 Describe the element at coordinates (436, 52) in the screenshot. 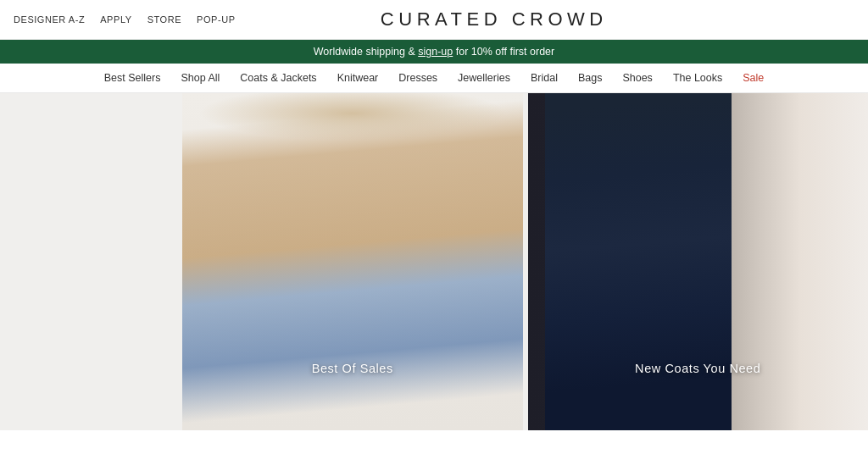

I see `promo-signup-link: sign-up` at that location.